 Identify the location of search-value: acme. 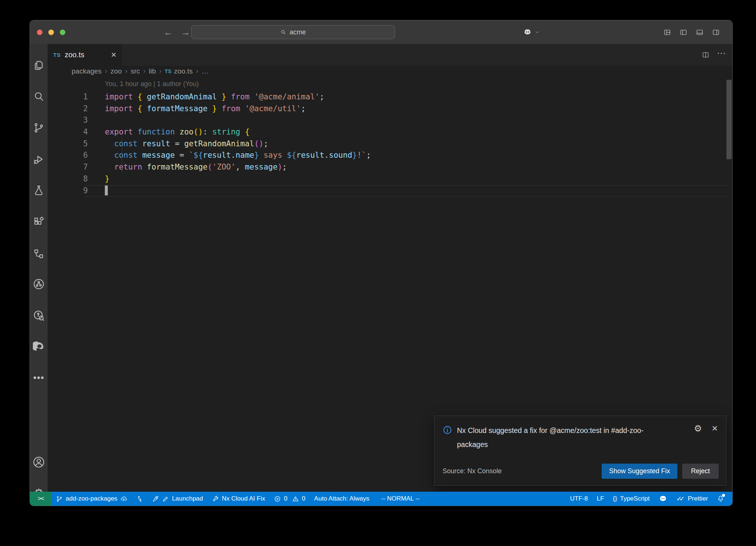
(298, 33).